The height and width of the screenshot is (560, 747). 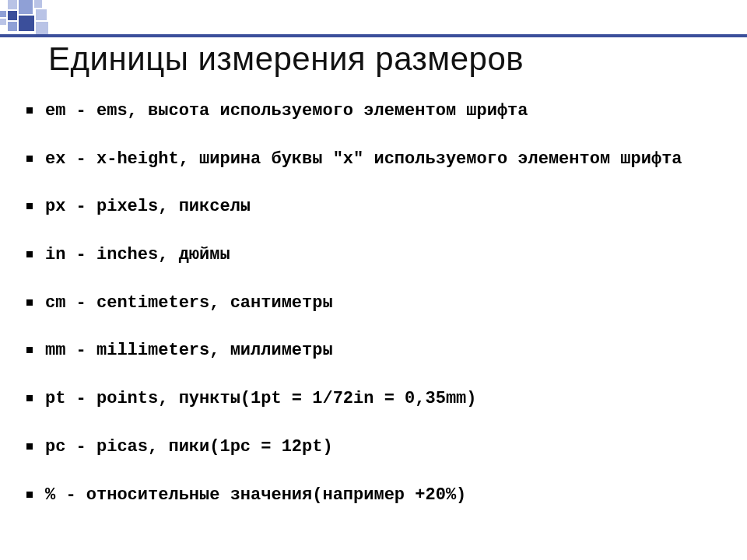 I want to click on list-item: px - pixels, пикселы, so click(x=374, y=207).